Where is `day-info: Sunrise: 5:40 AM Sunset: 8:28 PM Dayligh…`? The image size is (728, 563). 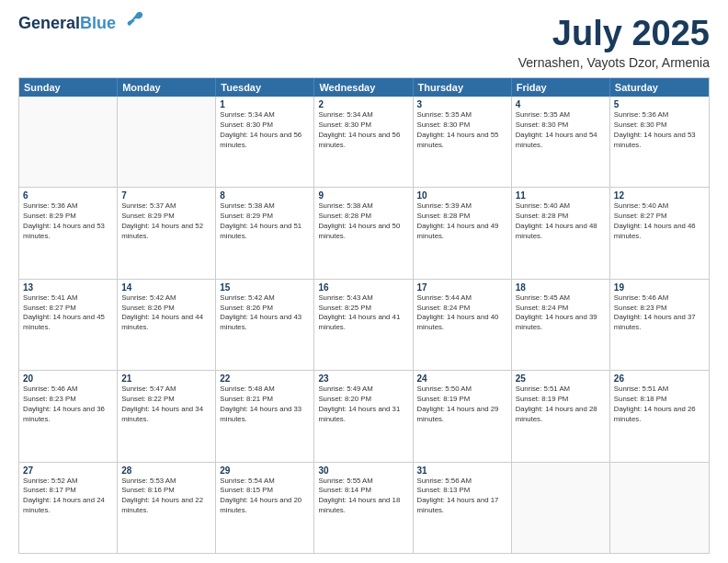 day-info: Sunrise: 5:40 AM Sunset: 8:28 PM Dayligh… is located at coordinates (561, 222).